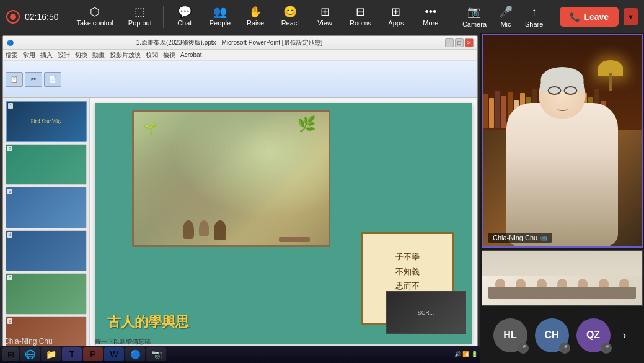 This screenshot has width=644, height=363. Describe the element at coordinates (231, 179) in the screenshot. I see `painting-inner: 🌿 🌱` at that location.